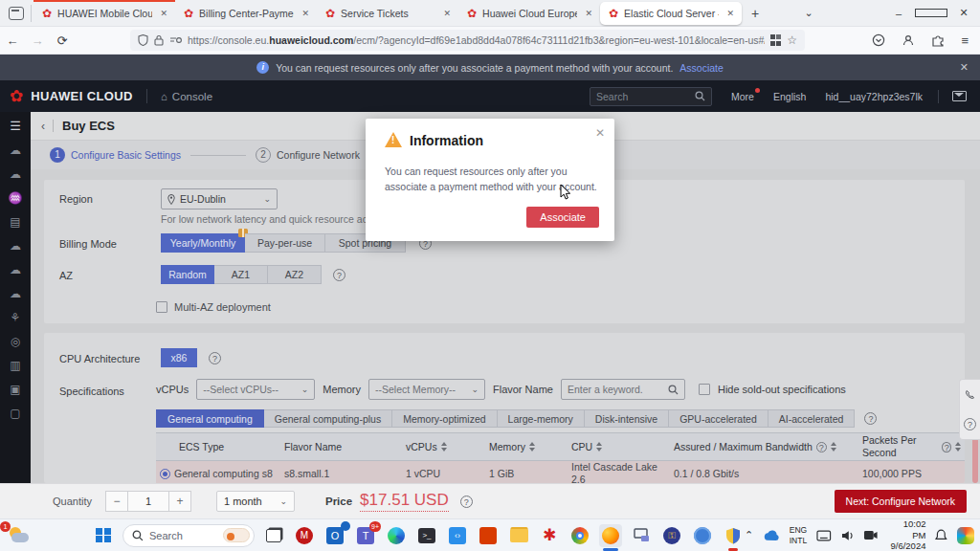 This screenshot has width=980, height=551. What do you see at coordinates (304, 536) in the screenshot?
I see `mcafee-icon: M` at bounding box center [304, 536].